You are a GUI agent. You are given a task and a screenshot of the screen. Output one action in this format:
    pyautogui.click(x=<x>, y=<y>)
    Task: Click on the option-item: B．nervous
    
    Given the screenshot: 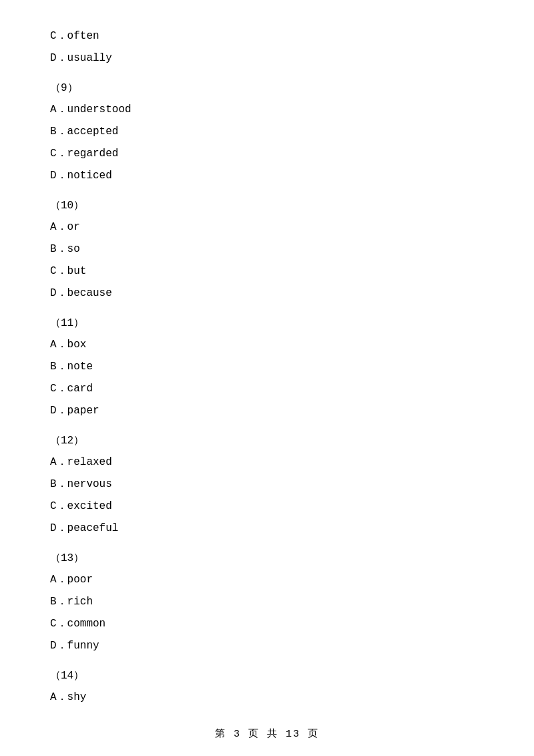 What is the action you would take?
    pyautogui.click(x=267, y=485)
    